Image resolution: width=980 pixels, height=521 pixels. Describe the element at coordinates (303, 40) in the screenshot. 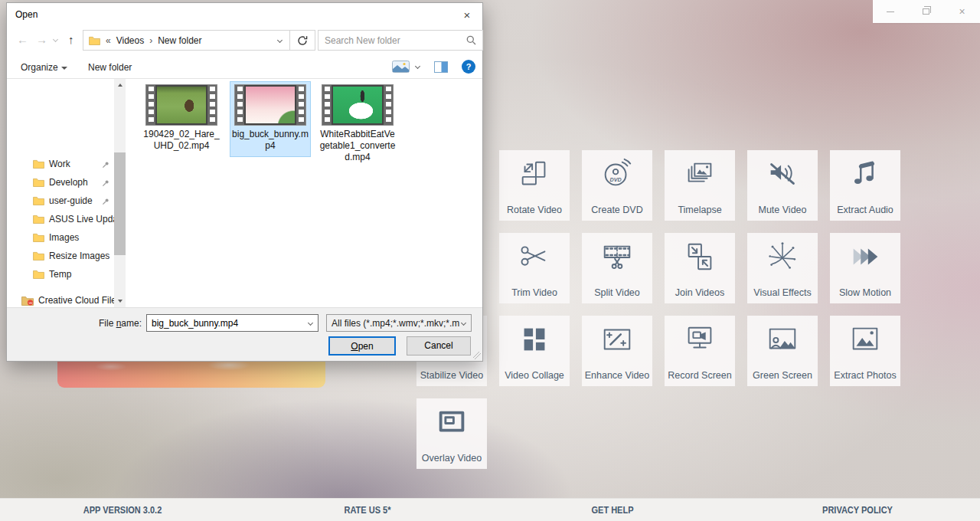

I see `refresh-button` at that location.